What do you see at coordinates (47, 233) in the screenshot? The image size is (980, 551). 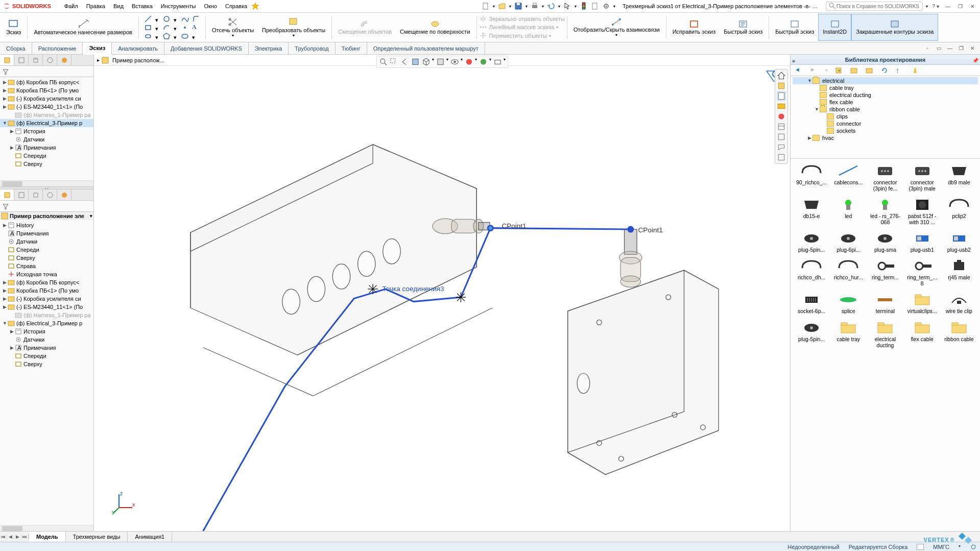 I see `tree-row: AПримечания` at bounding box center [47, 233].